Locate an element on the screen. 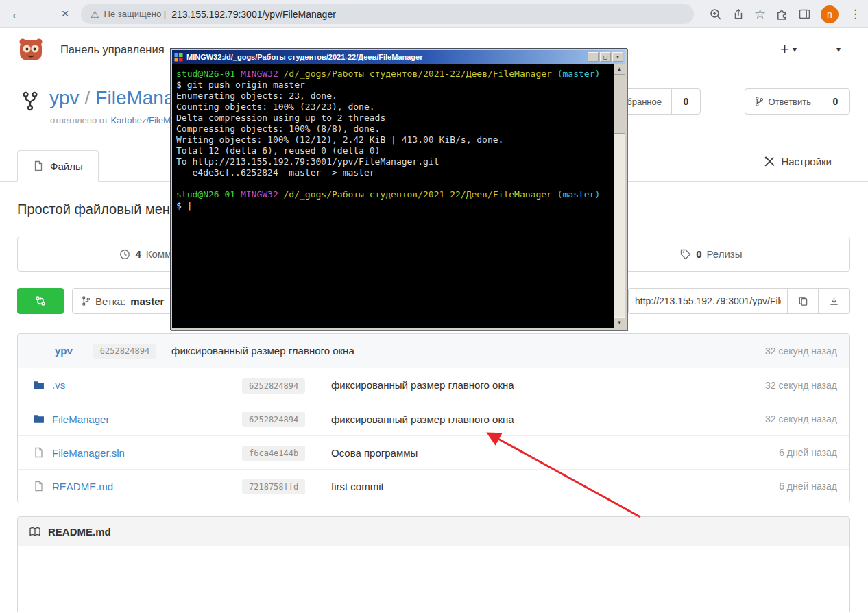 The width and height of the screenshot is (868, 613). commit-sha-badge: 7218758ffd is located at coordinates (274, 487).